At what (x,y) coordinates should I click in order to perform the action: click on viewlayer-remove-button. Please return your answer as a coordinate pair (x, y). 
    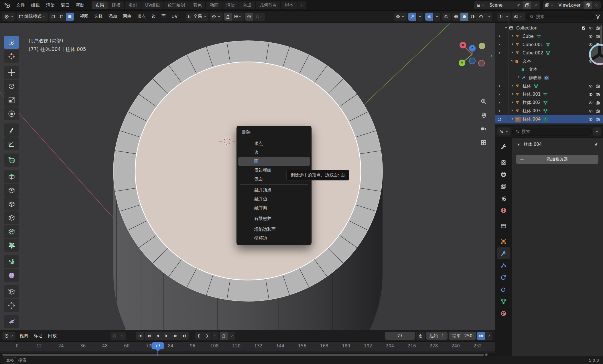
    Looking at the image, I should click on (596, 5).